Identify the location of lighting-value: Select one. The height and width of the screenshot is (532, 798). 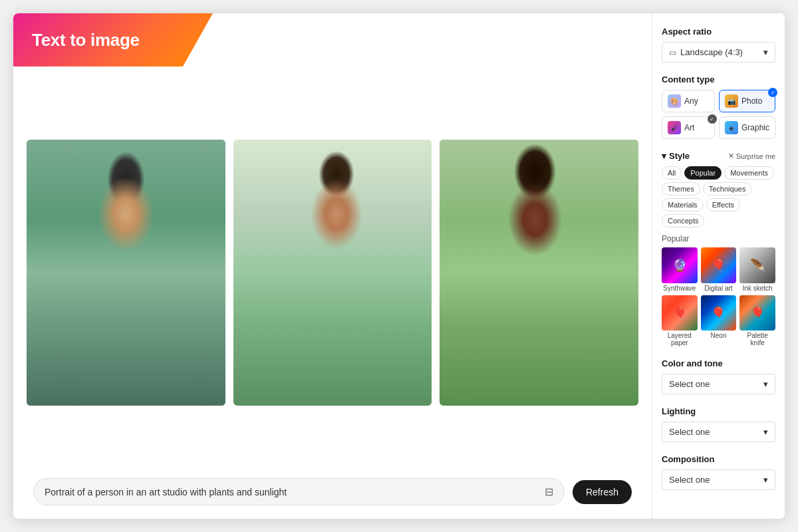
(689, 432).